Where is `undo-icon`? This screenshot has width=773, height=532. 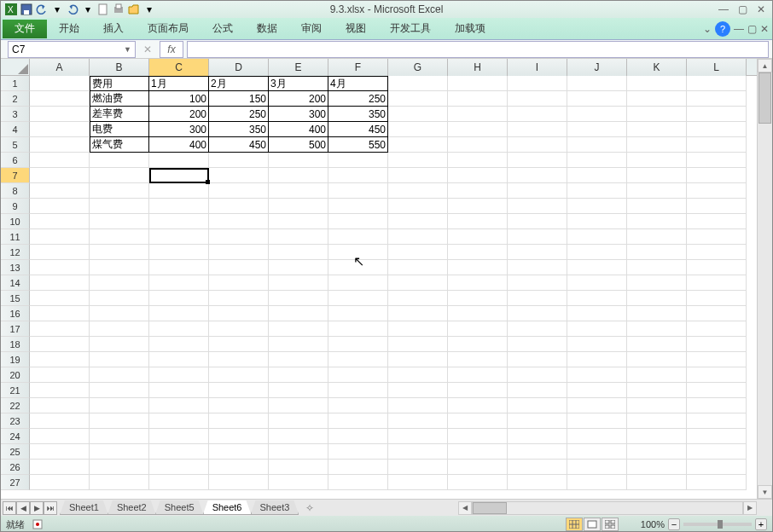 undo-icon is located at coordinates (42, 9).